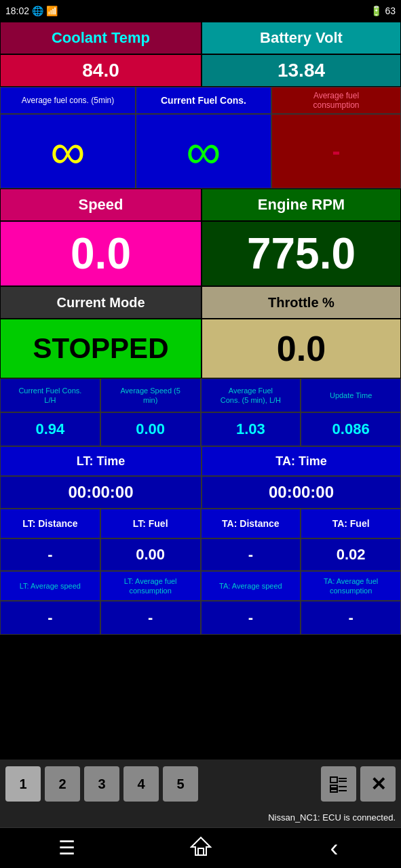 This screenshot has width=401, height=868. I want to click on avg-fuel-label2-cell: Average fuelconsumption, so click(337, 100).